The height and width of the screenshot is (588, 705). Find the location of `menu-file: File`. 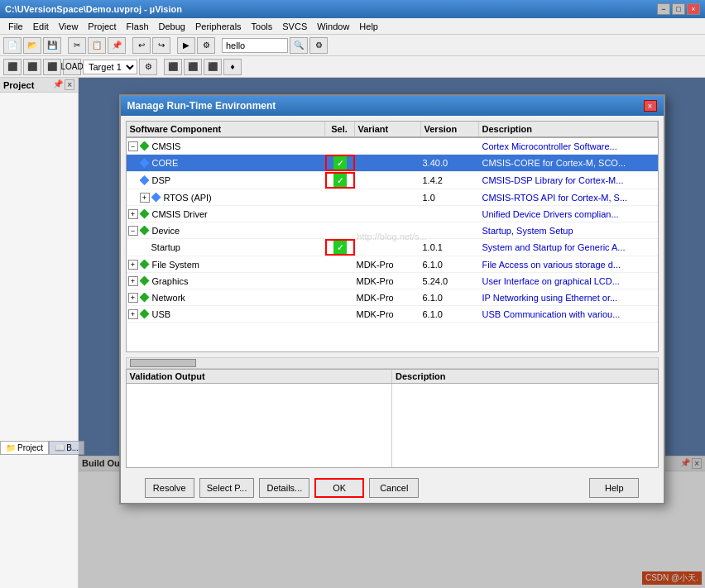

menu-file: File is located at coordinates (16, 26).